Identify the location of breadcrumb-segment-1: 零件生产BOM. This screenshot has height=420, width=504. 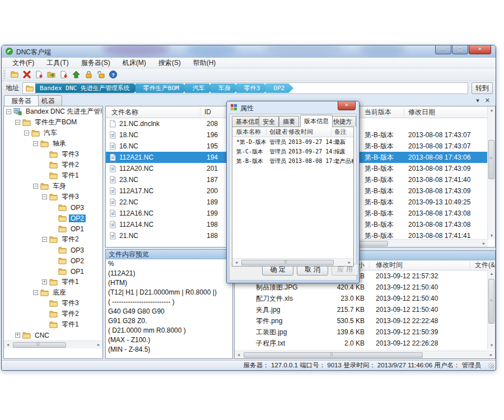
(162, 88).